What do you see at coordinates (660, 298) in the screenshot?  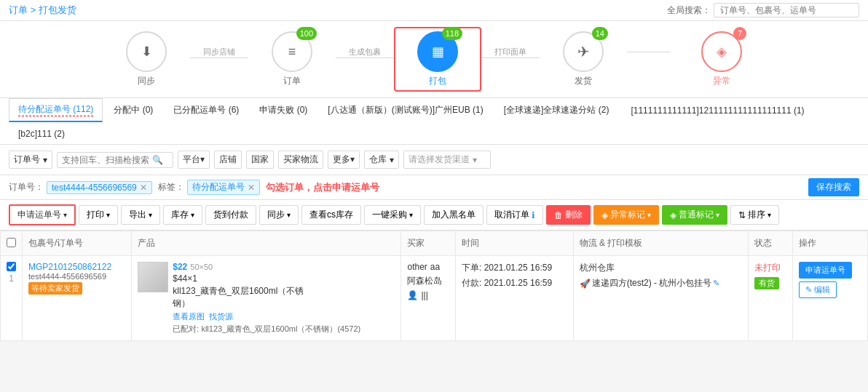 I see `logistics-cell: 杭州仓库 🚀 速递四方(test2) - 杭州小包挂号 ✎` at bounding box center [660, 298].